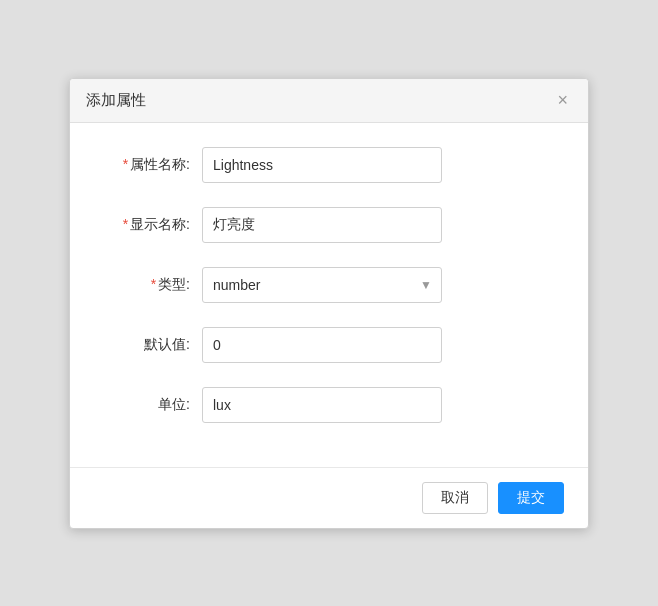 Image resolution: width=658 pixels, height=606 pixels. I want to click on close-button: ×, so click(562, 100).